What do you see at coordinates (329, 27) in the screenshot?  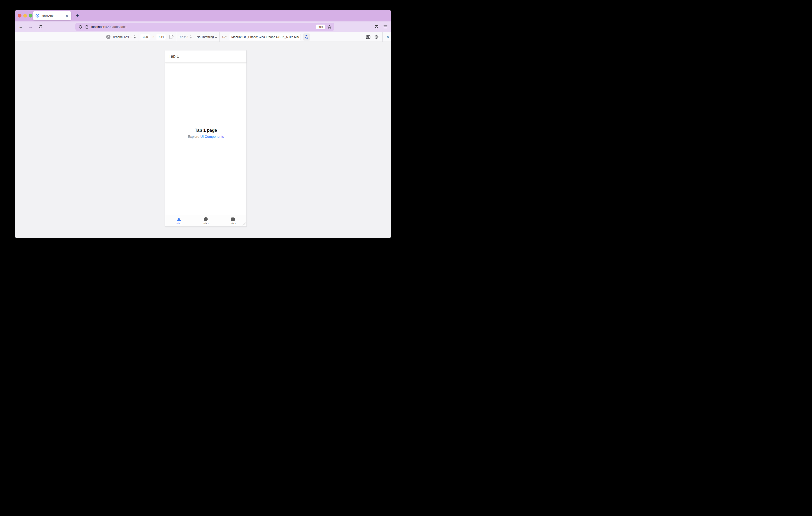 I see `bookmark-button` at bounding box center [329, 27].